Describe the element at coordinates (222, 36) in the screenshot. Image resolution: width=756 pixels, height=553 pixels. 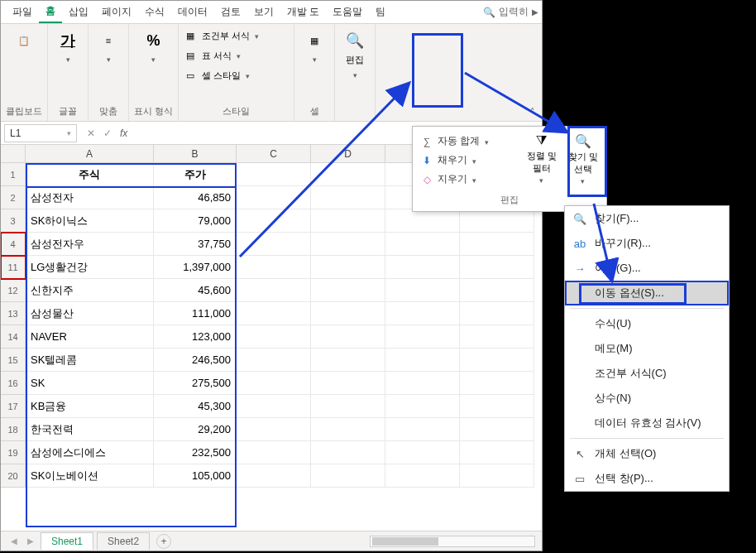
I see `conditional-formatting-button: ▦ 조건부 서식 ▾` at that location.